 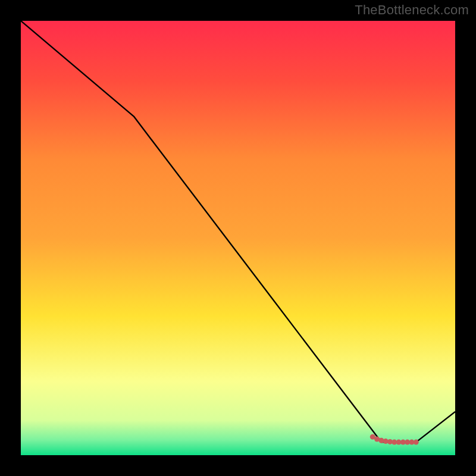 What do you see at coordinates (416, 443) in the screenshot?
I see `marker-dot` at bounding box center [416, 443].